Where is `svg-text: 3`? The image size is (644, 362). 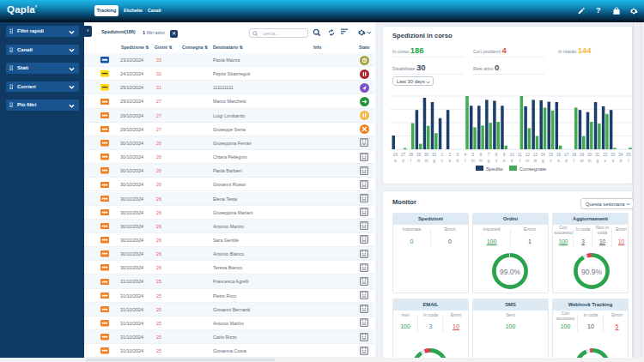 svg-text: 3 is located at coordinates (459, 154).